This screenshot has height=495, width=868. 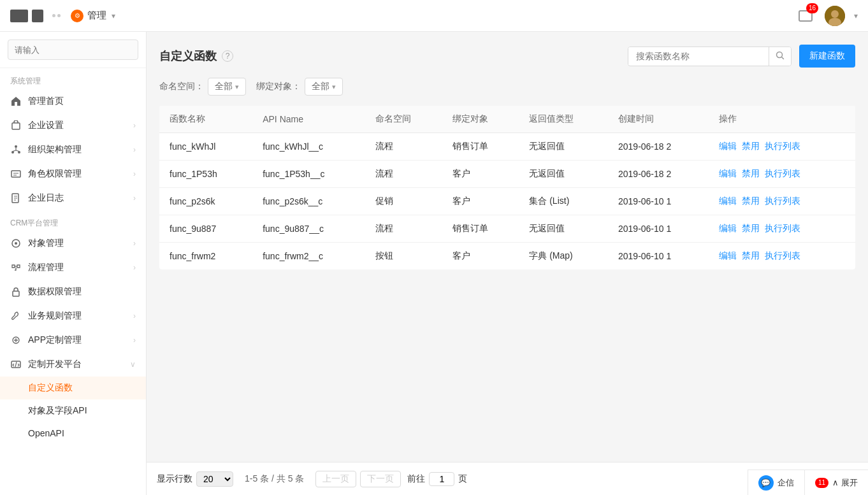 What do you see at coordinates (336, 479) in the screenshot?
I see `prev-page-button: 上一页` at bounding box center [336, 479].